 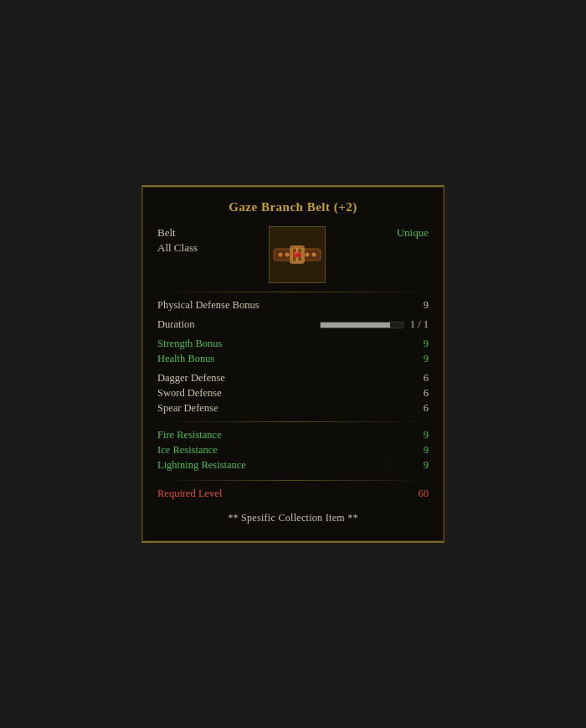 I want to click on dagger-defense-value: 6, so click(x=426, y=379).